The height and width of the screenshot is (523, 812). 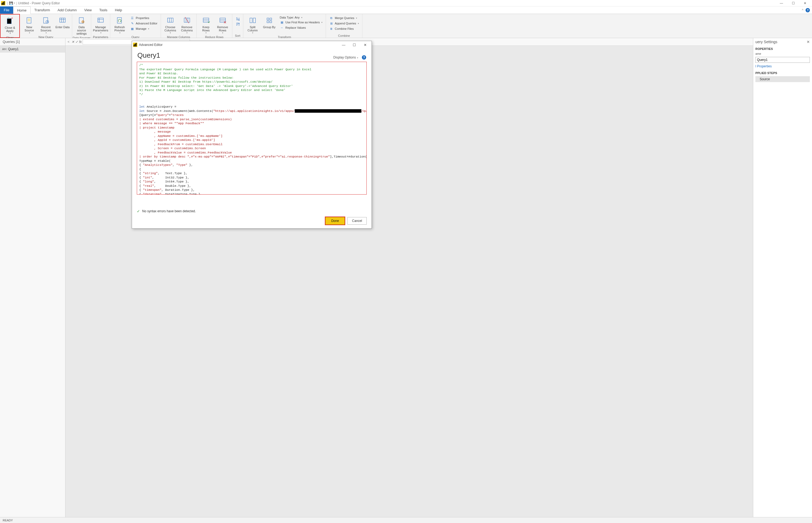 I want to click on name-label: ame, so click(x=783, y=54).